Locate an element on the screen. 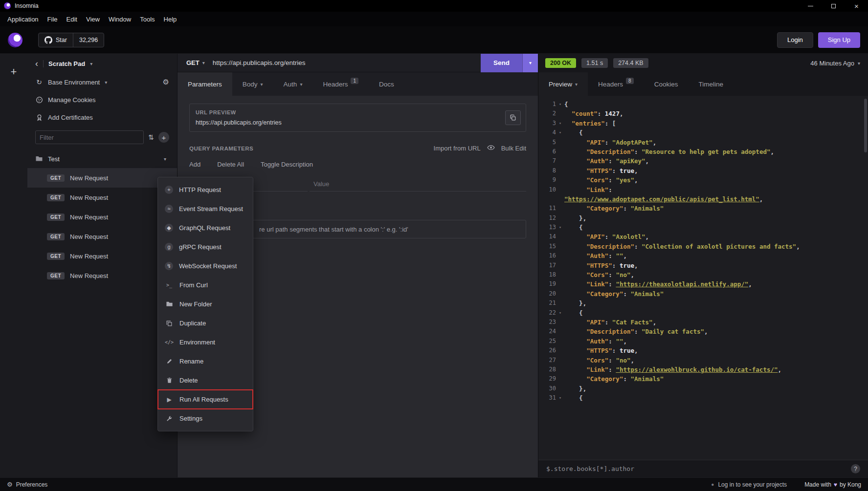 The width and height of the screenshot is (868, 491). line-number: 14 is located at coordinates (547, 236).